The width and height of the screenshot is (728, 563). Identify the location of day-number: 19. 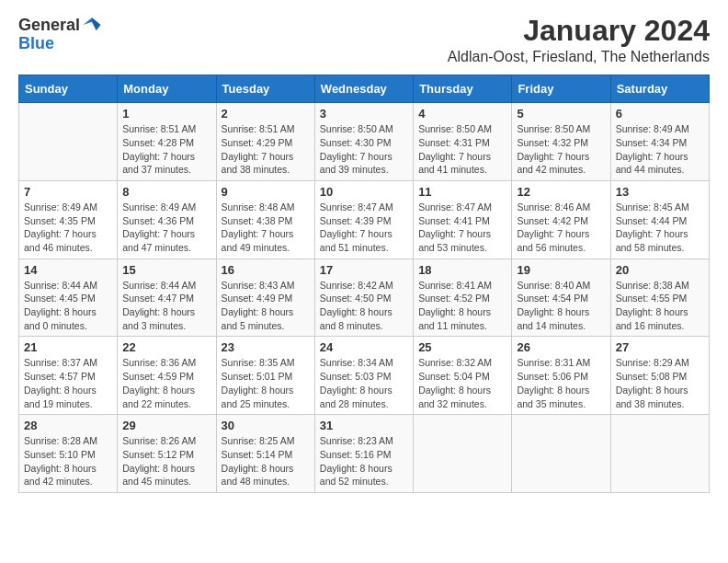
(561, 270).